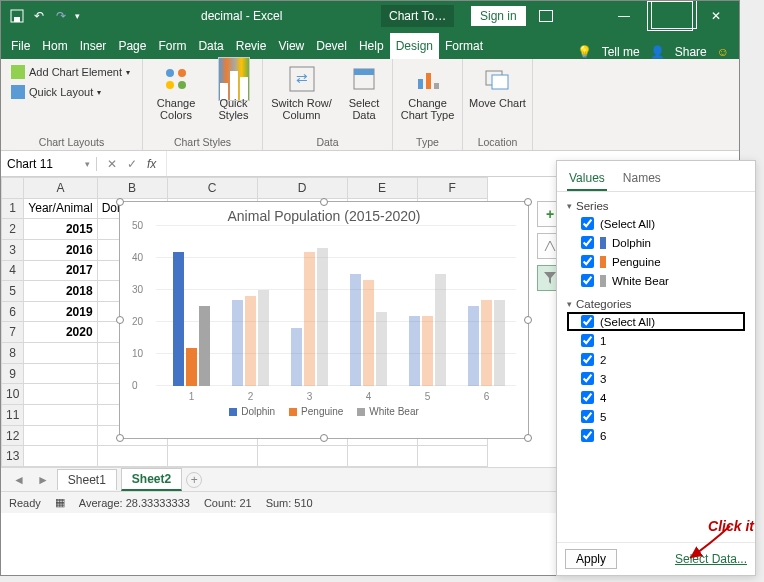 The height and width of the screenshot is (582, 764). What do you see at coordinates (302, 92) in the screenshot?
I see `switch-row-column-button: ⇄ Switch Row/ Column` at bounding box center [302, 92].